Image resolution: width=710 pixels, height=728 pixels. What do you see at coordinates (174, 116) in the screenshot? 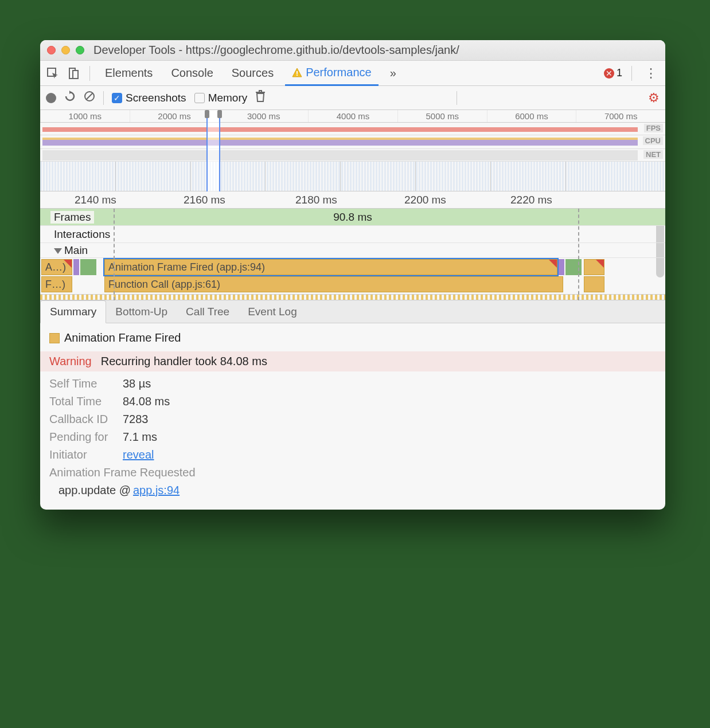
I see `overview-tick: 2000 ms` at bounding box center [174, 116].